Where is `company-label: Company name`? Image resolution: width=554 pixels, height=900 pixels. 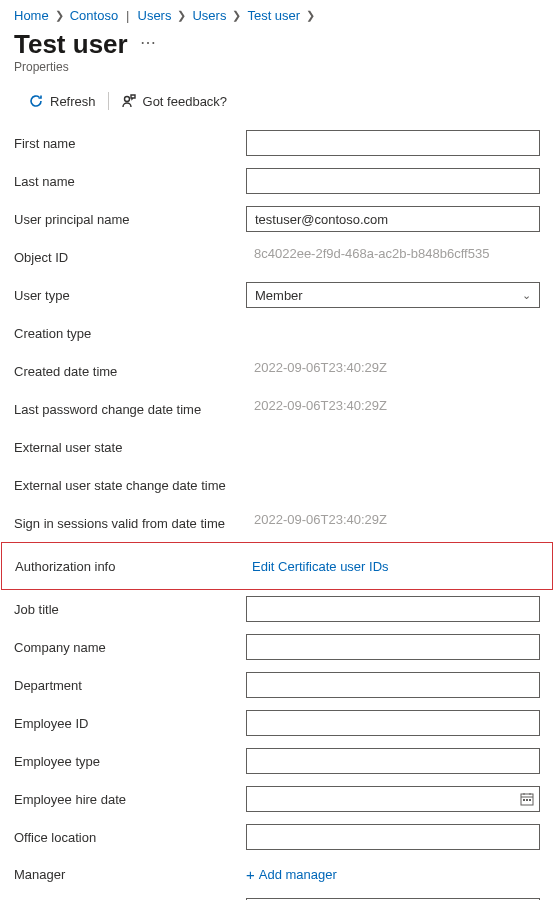 company-label: Company name is located at coordinates (130, 648).